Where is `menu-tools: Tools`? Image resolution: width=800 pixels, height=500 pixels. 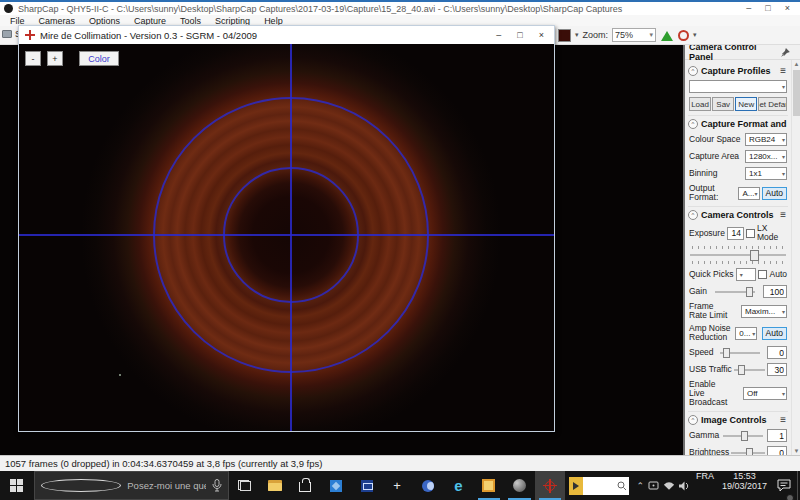
menu-tools: Tools is located at coordinates (190, 21).